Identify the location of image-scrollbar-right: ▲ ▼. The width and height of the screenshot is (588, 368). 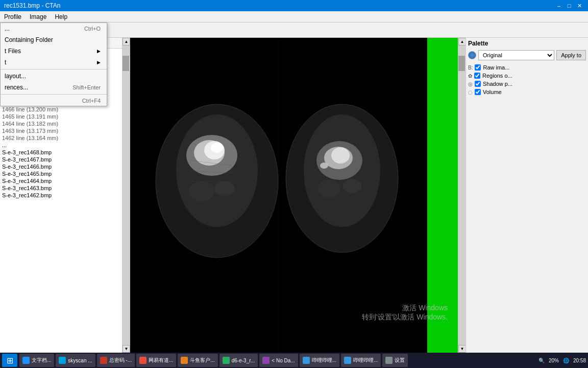
(461, 195).